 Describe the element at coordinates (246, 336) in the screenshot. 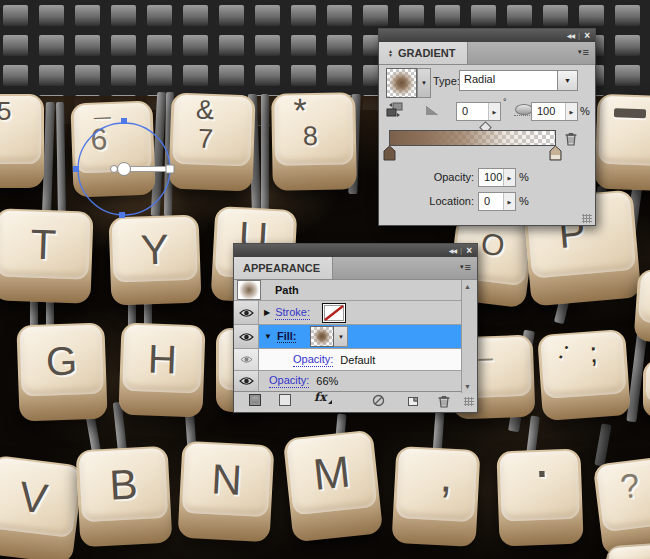

I see `fill-visibility-toggle` at that location.